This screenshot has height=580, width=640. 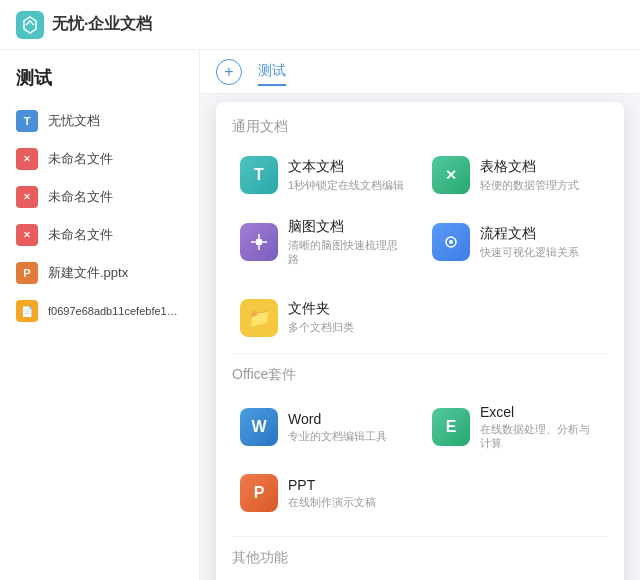 What do you see at coordinates (420, 318) in the screenshot?
I see `folder-item: 📁 文件夹 多个文档归类` at bounding box center [420, 318].